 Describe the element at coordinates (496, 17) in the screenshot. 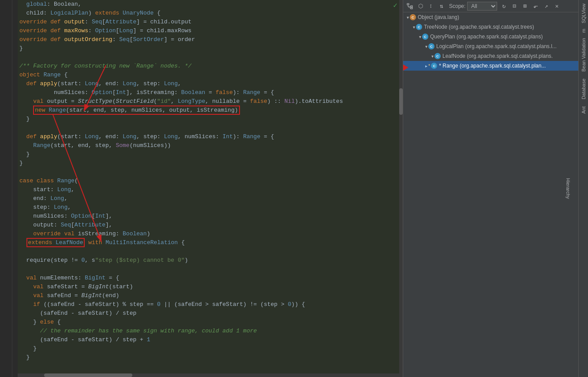

I see `tree-item-object: ▾ C Object (java.lang)` at that location.